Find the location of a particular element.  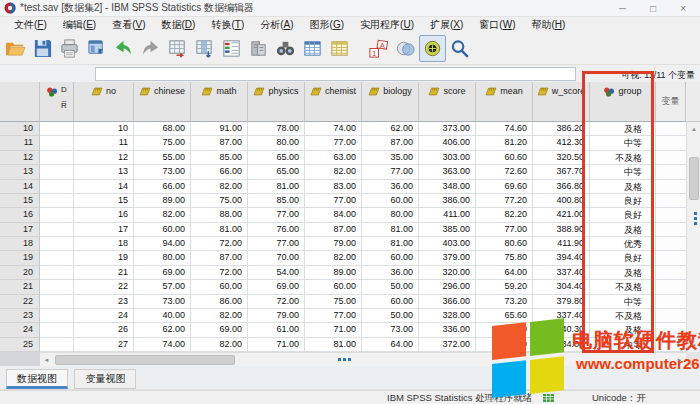

data-cell-physics: 61.00 is located at coordinates (276, 330).